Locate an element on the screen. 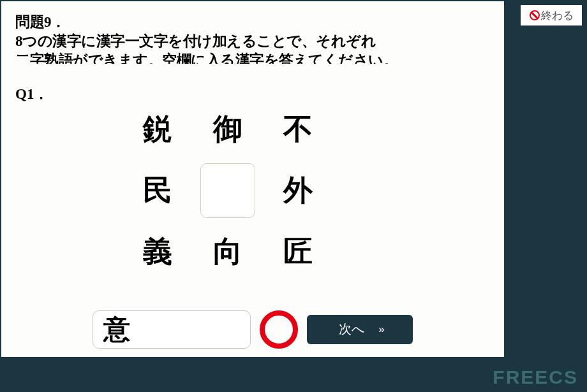 This screenshot has height=392, width=587. end-button-label: 終わる is located at coordinates (558, 15).